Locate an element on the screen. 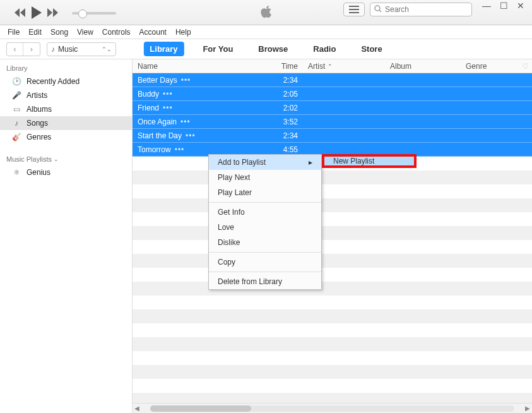  sidebar-item-songs: ♪Songs is located at coordinates (66, 123).